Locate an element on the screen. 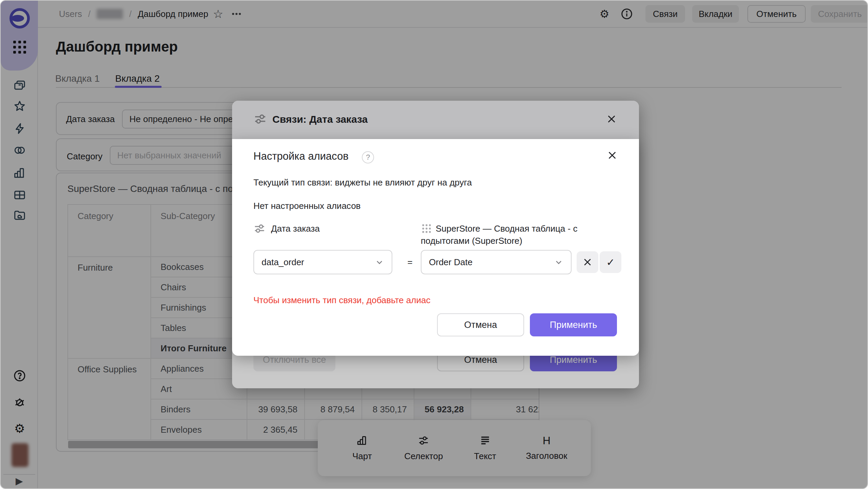 The image size is (868, 489). equals-sign: = is located at coordinates (410, 262).